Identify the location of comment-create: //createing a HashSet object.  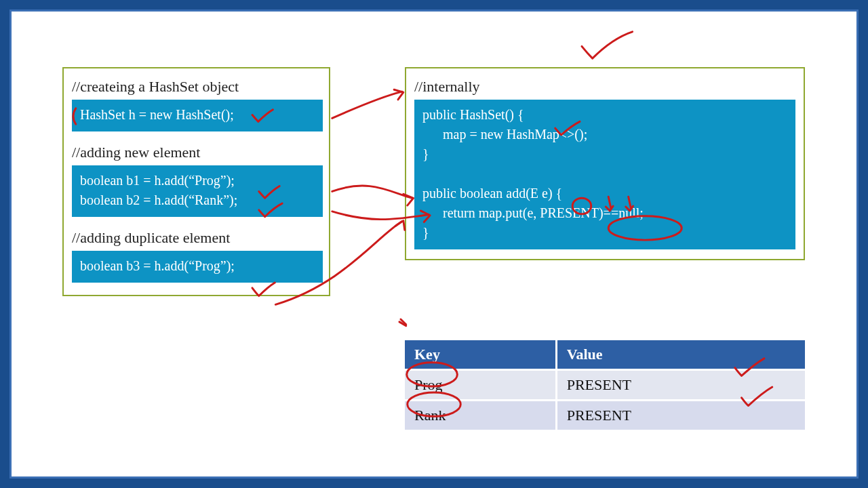
(197, 87).